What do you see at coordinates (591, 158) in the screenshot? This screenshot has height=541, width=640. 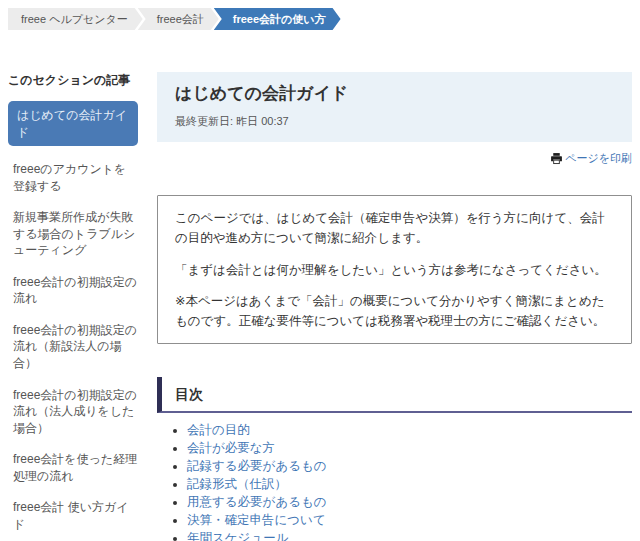 I see `print-page-link: ページを印刷` at bounding box center [591, 158].